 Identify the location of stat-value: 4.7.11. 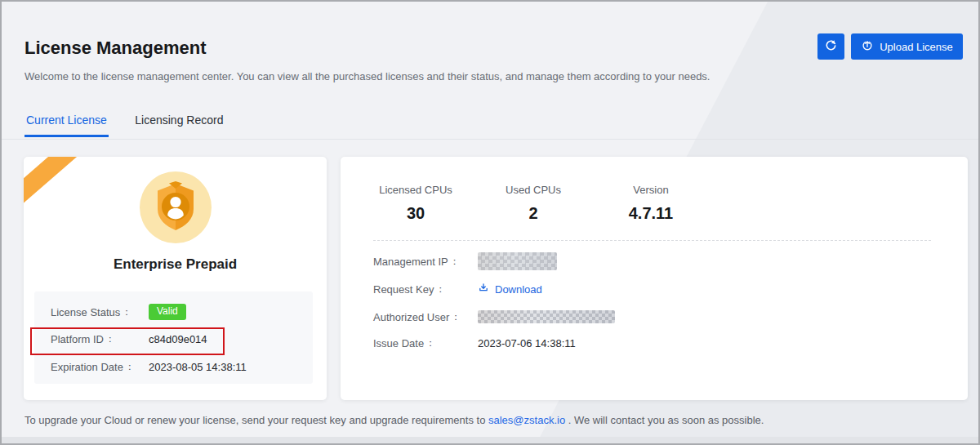
(651, 214).